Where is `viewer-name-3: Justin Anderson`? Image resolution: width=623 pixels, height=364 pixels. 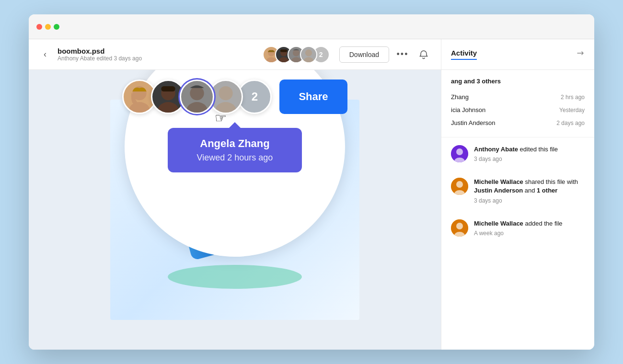 viewer-name-3: Justin Anderson is located at coordinates (473, 123).